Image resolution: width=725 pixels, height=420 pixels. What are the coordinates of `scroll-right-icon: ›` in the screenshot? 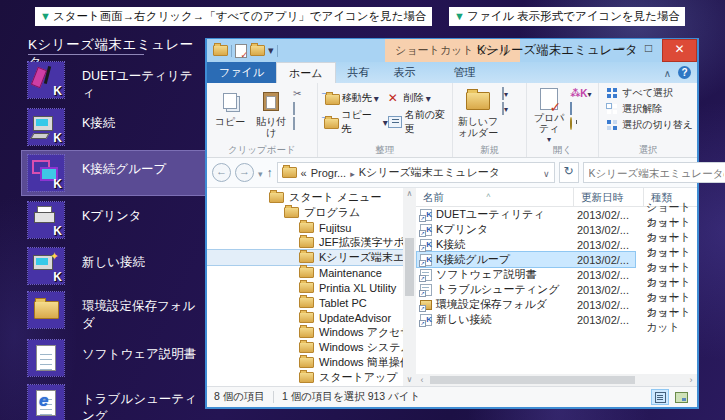 It's located at (691, 380).